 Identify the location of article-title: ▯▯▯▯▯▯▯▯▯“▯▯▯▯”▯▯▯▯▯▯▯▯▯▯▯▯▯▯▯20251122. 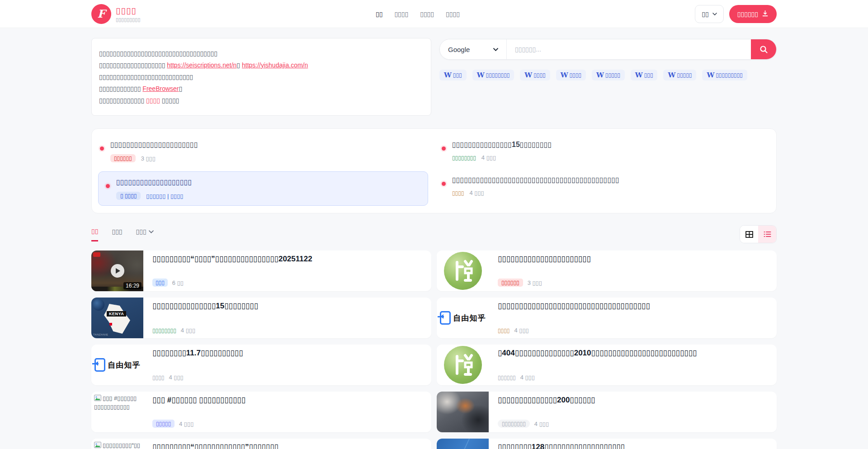
(288, 259).